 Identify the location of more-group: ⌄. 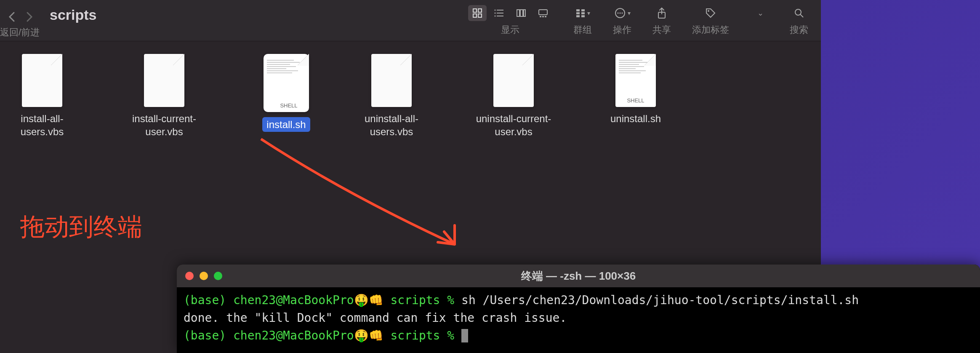
(759, 20).